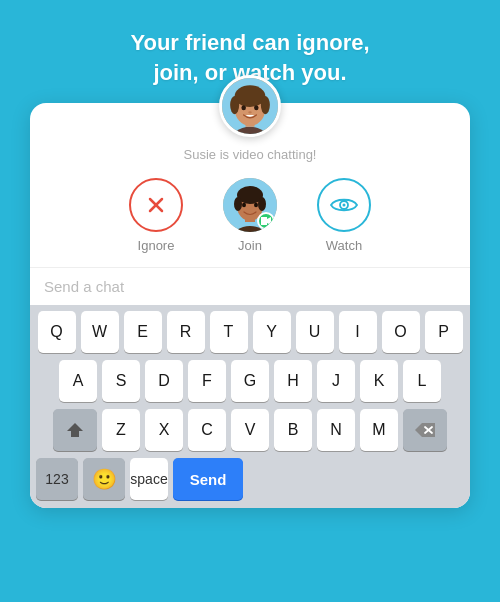 Image resolution: width=500 pixels, height=602 pixels. I want to click on key-g: G, so click(250, 381).